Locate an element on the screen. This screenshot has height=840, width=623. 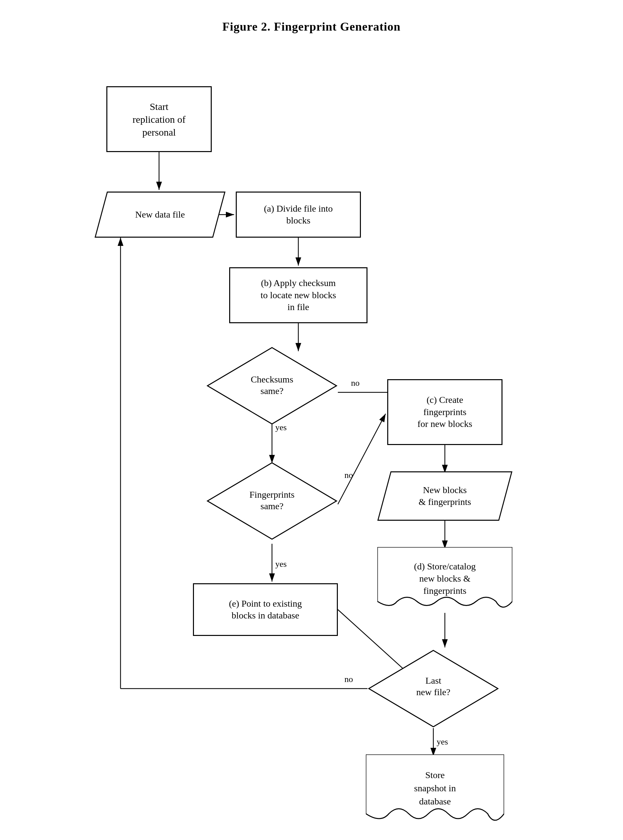
point-existing-box: (e) Point to existing blocks in database is located at coordinates (265, 610).